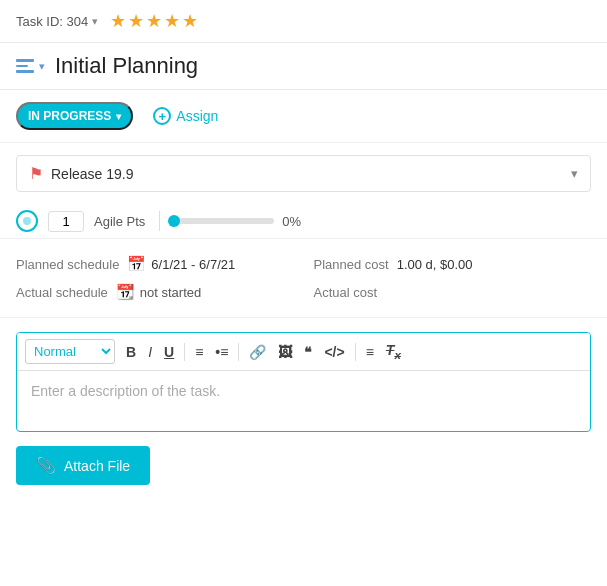  I want to click on progress-handle, so click(174, 221).